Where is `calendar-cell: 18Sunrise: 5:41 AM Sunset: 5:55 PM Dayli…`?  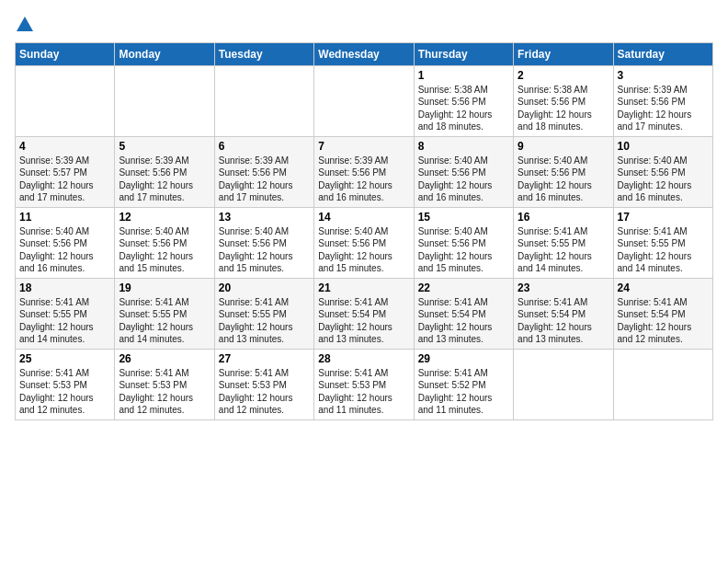
calendar-cell: 18Sunrise: 5:41 AM Sunset: 5:55 PM Dayli… is located at coordinates (65, 313).